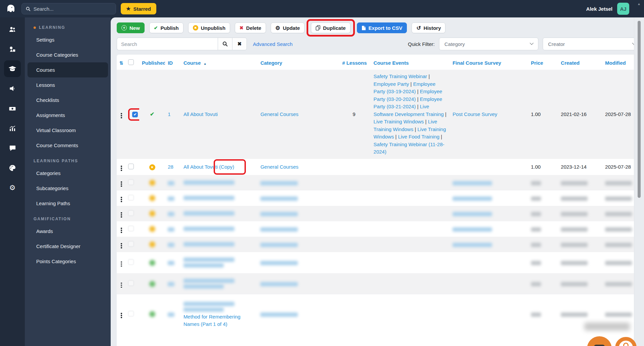 The image size is (644, 346). I want to click on sidebar-item-course-categories: Course Categories, so click(68, 55).